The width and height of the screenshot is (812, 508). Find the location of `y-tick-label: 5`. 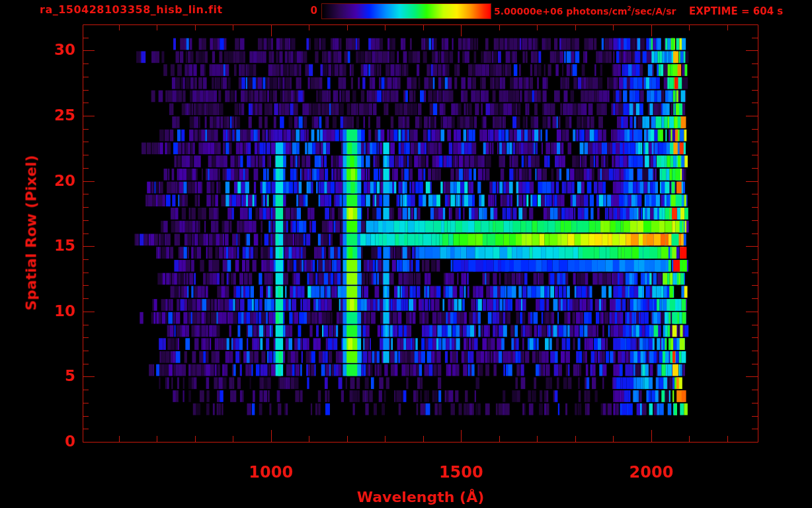

y-tick-label: 5 is located at coordinates (48, 376).